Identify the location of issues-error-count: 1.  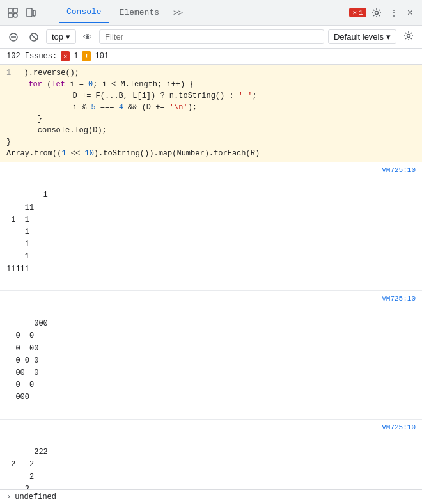
(75, 56).